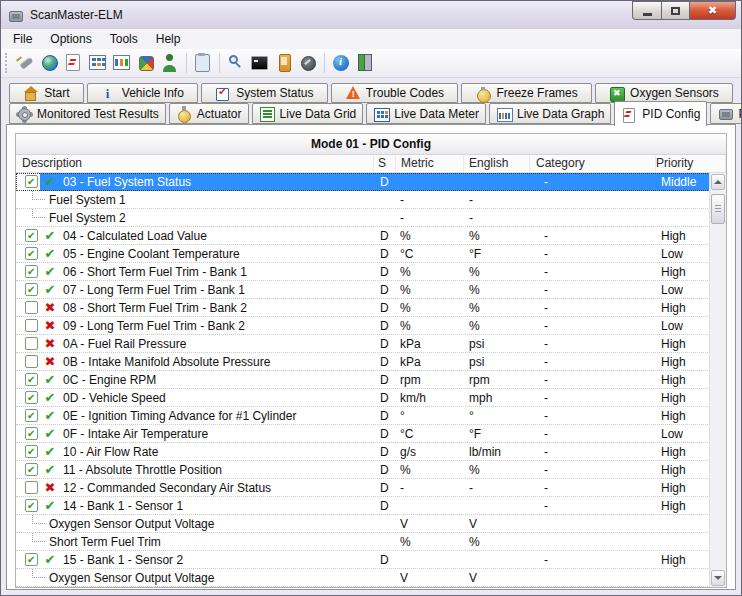 The height and width of the screenshot is (596, 742). Describe the element at coordinates (385, 164) in the screenshot. I see `column-header: S` at that location.